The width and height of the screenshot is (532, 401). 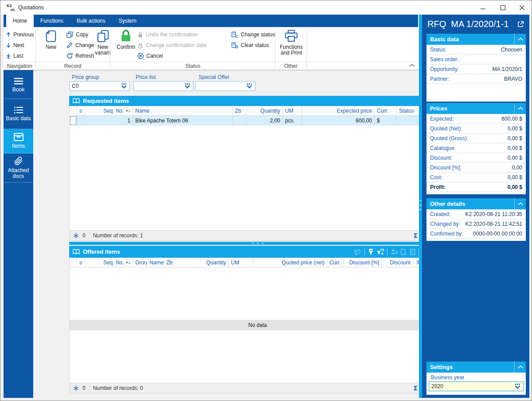 What do you see at coordinates (84, 388) in the screenshot?
I see `frozen-count: 0` at bounding box center [84, 388].